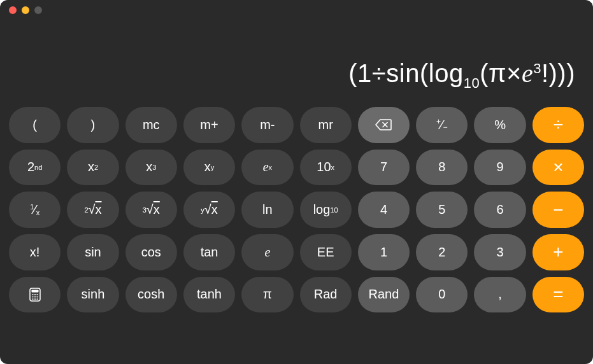 The height and width of the screenshot is (364, 593). I want to click on nine-button: 9, so click(499, 168).